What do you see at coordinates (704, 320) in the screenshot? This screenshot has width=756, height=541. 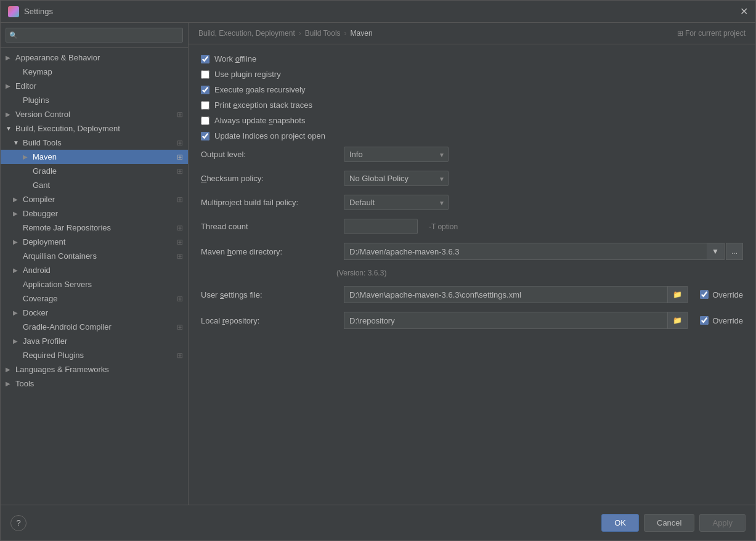 I see `local-repo-override-checkbox` at bounding box center [704, 320].